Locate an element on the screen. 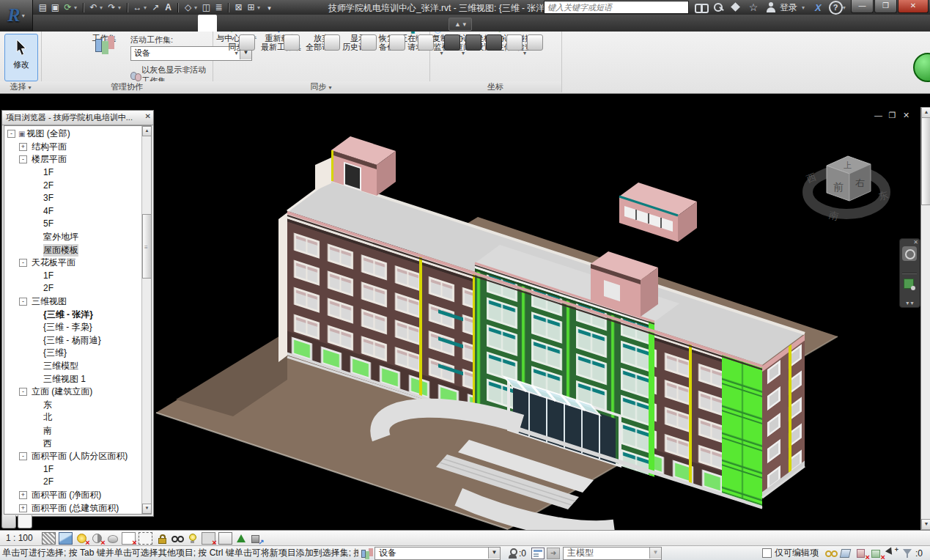 Image resolution: width=930 pixels, height=560 pixels. signin-user-icon is located at coordinates (771, 7).